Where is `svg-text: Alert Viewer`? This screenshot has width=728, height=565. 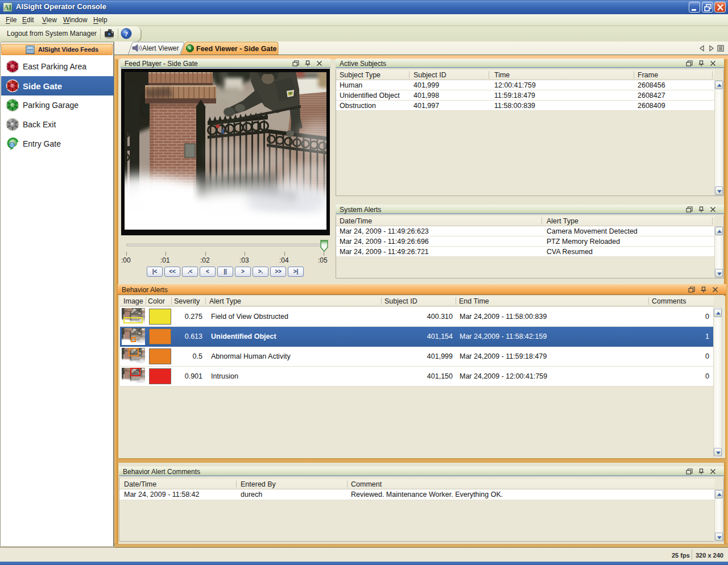
svg-text: Alert Viewer is located at coordinates (160, 48).